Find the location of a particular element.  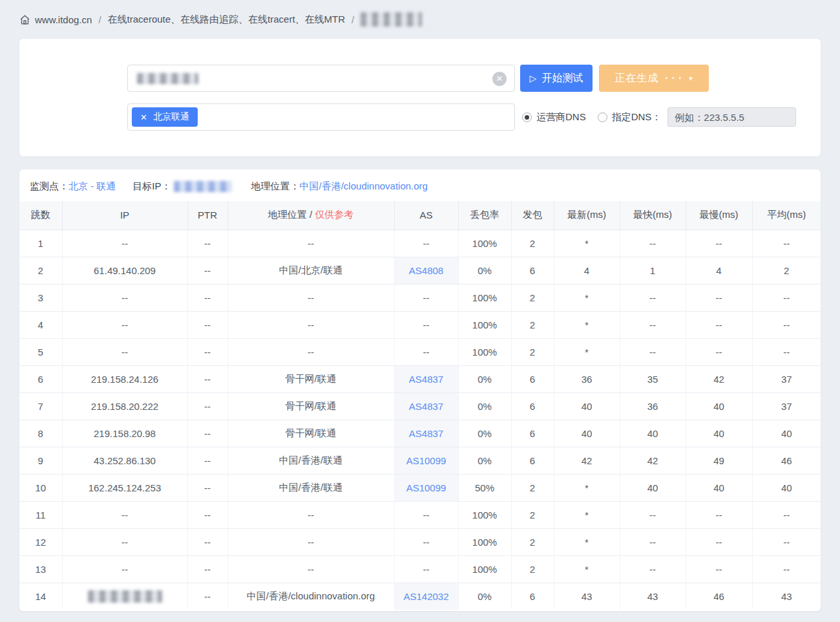

radio-selected-icon is located at coordinates (527, 118).